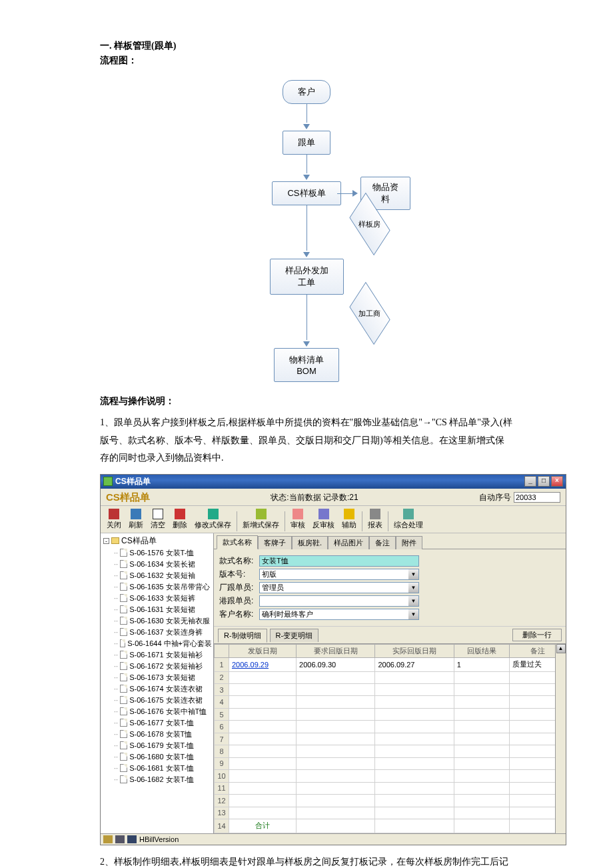 The height and width of the screenshot is (868, 613). I want to click on col-actual-date: 实际回版日期, so click(414, 651).